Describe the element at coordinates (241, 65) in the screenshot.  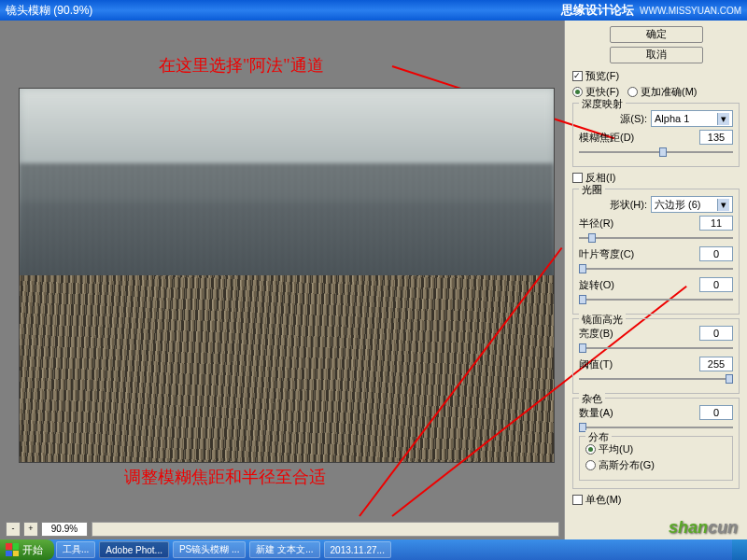
I see `annotation-top: 在这里选择"阿法"通道` at that location.